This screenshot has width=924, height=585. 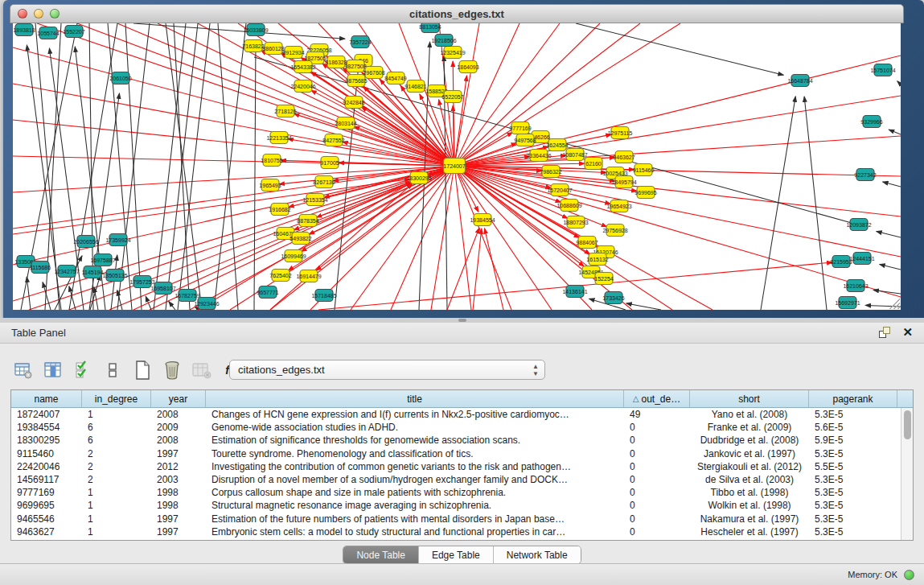 I want to click on cell: Yano et al. (2008), so click(x=749, y=414).